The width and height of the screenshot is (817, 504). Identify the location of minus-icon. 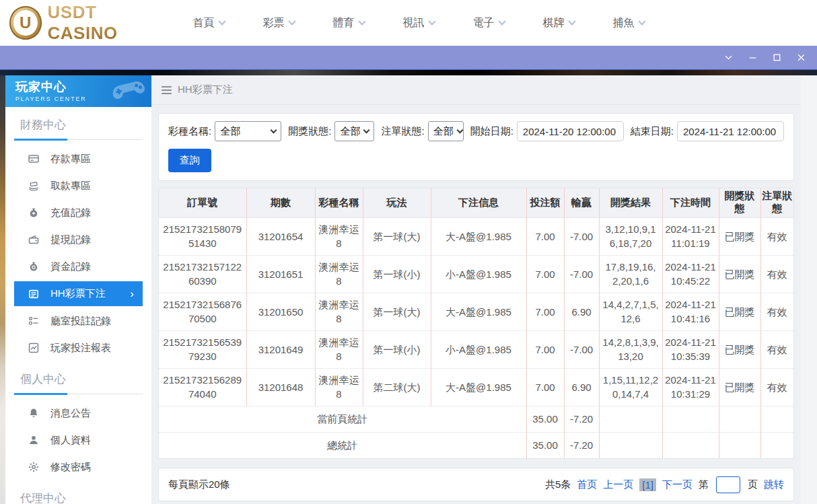
(752, 58).